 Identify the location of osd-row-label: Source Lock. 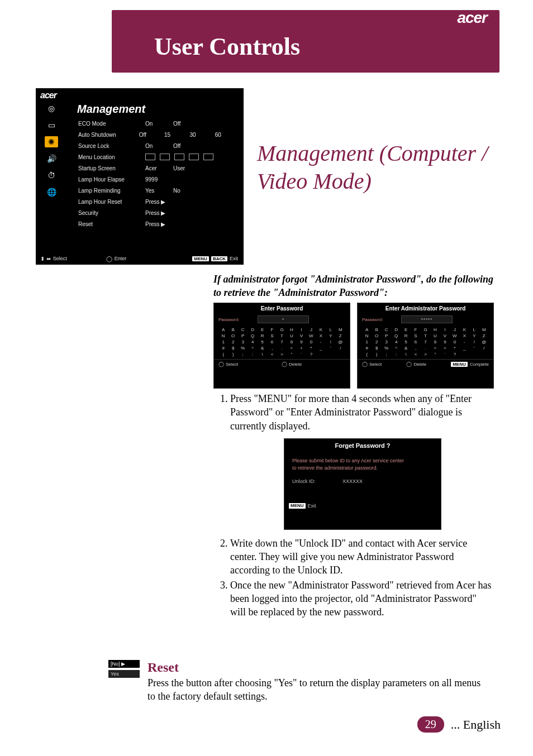
(112, 146).